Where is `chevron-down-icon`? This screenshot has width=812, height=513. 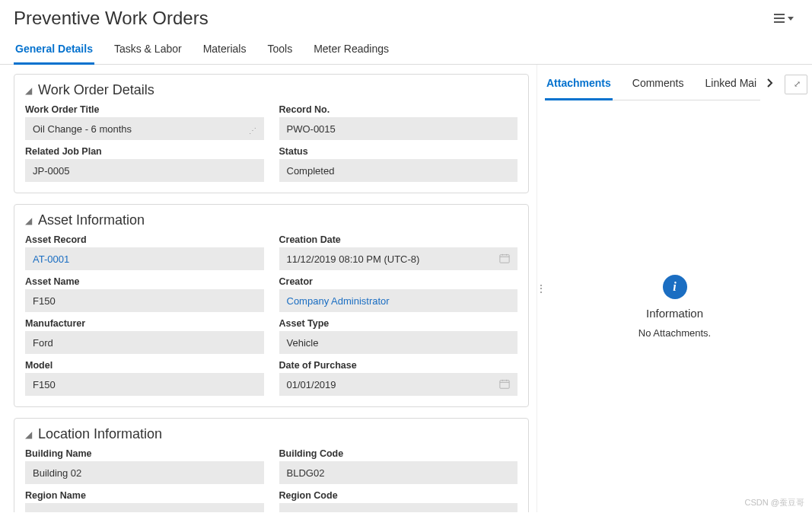
chevron-down-icon is located at coordinates (791, 18).